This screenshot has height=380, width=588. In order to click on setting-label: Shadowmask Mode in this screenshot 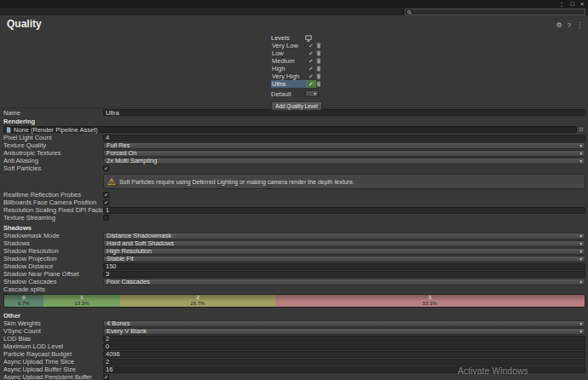, I will do `click(53, 235)`.